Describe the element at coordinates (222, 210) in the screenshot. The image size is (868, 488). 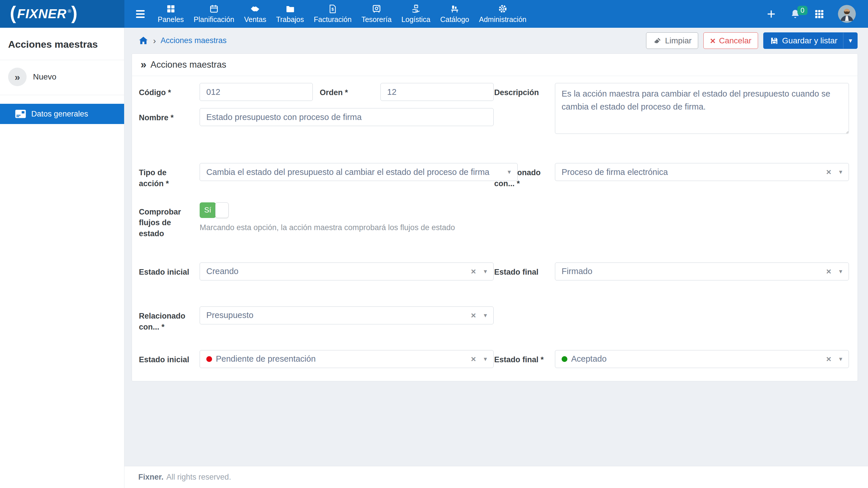
I see `toggle-knob` at that location.